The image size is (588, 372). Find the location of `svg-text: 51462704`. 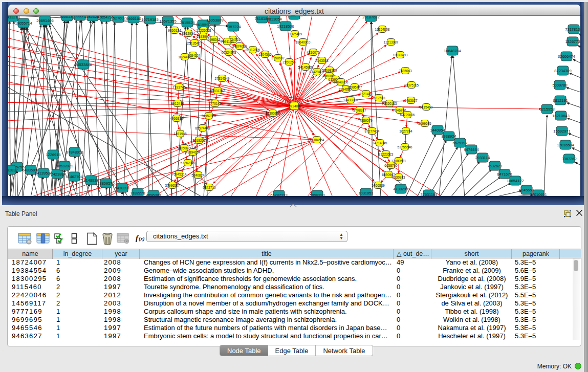

svg-text: 51462704 is located at coordinates (74, 177).